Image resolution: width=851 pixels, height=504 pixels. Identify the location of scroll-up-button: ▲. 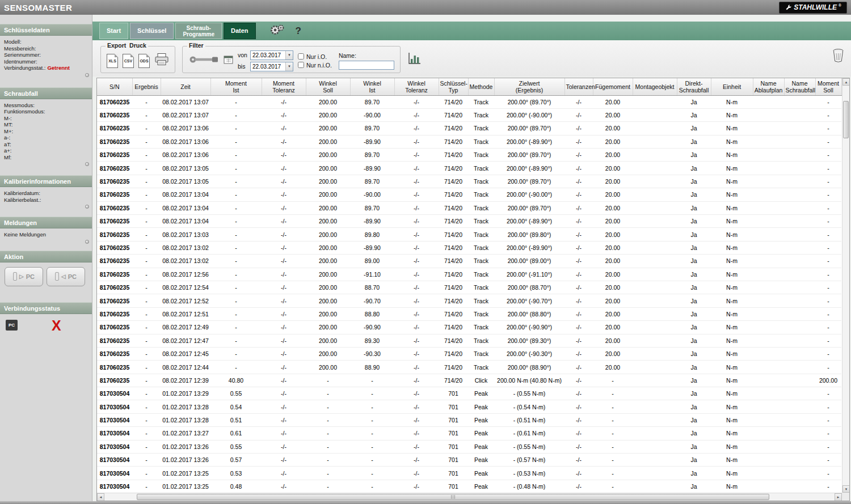
(846, 82).